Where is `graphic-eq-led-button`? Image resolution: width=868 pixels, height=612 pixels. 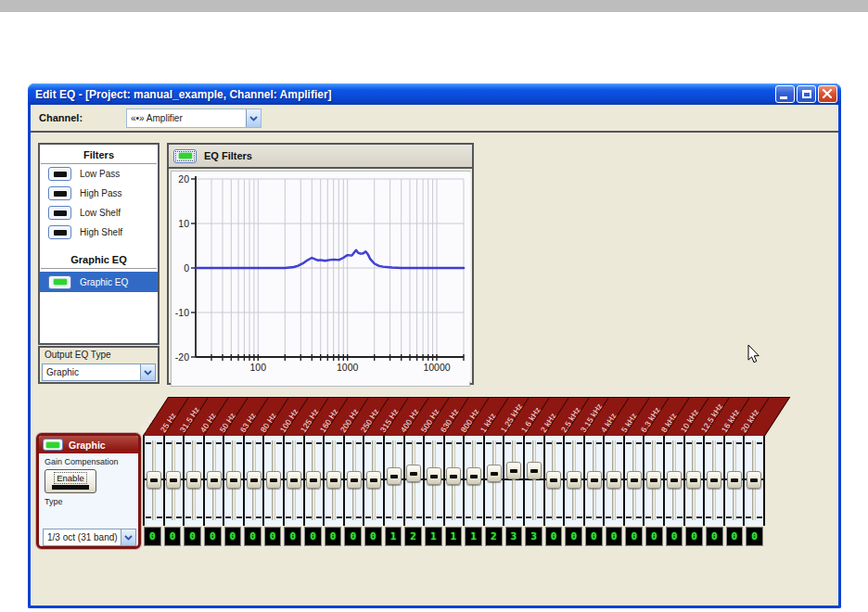
graphic-eq-led-button is located at coordinates (59, 282).